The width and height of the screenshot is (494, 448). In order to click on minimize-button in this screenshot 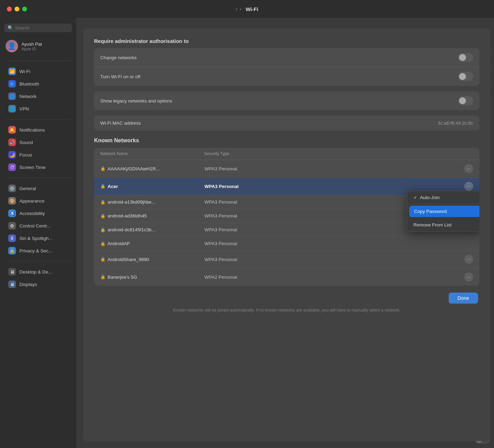, I will do `click(17, 9)`.